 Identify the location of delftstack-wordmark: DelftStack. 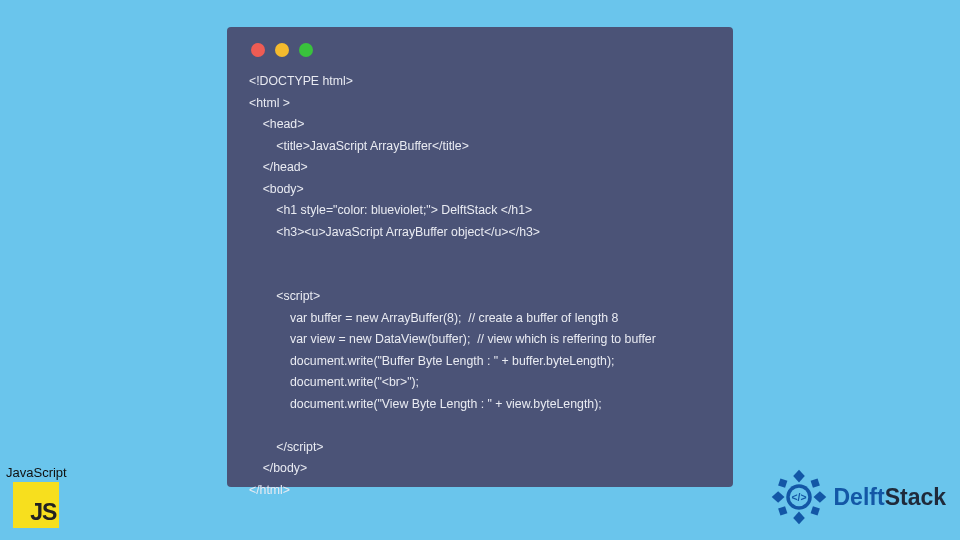
(890, 498).